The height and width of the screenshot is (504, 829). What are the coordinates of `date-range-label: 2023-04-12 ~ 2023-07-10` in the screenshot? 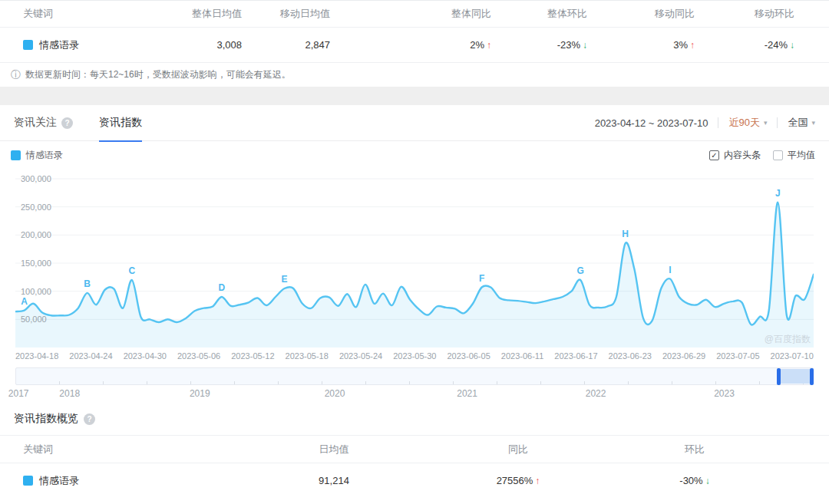 It's located at (652, 123).